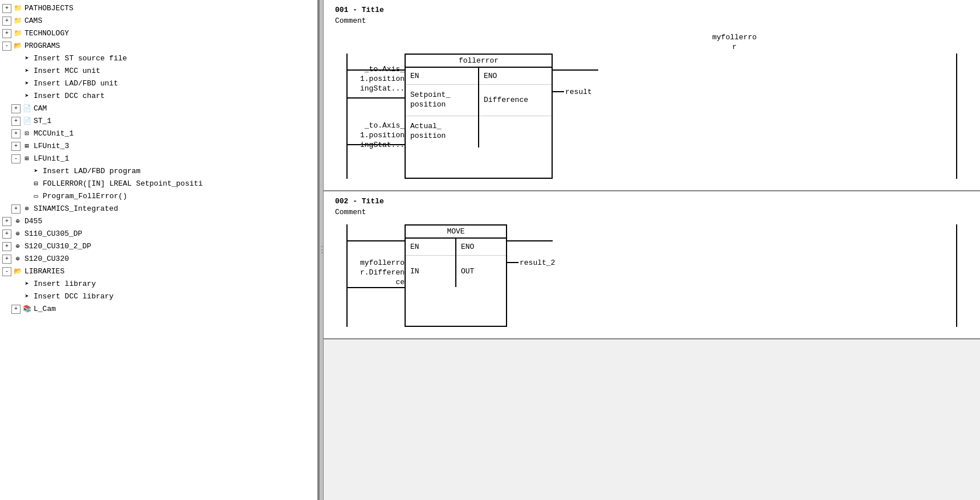 The width and height of the screenshot is (980, 500). I want to click on tree-expander-cams: +, so click(7, 21).